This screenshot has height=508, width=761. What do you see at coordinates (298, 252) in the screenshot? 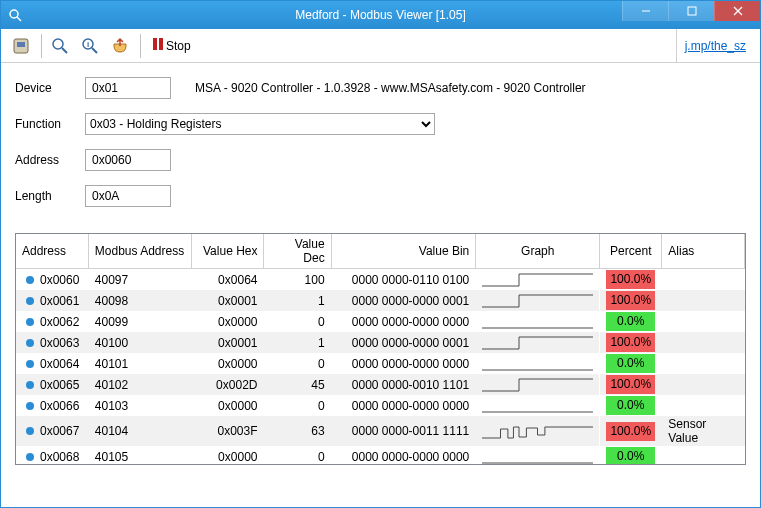
I see `col-value-dec: Value Dec` at bounding box center [298, 252].